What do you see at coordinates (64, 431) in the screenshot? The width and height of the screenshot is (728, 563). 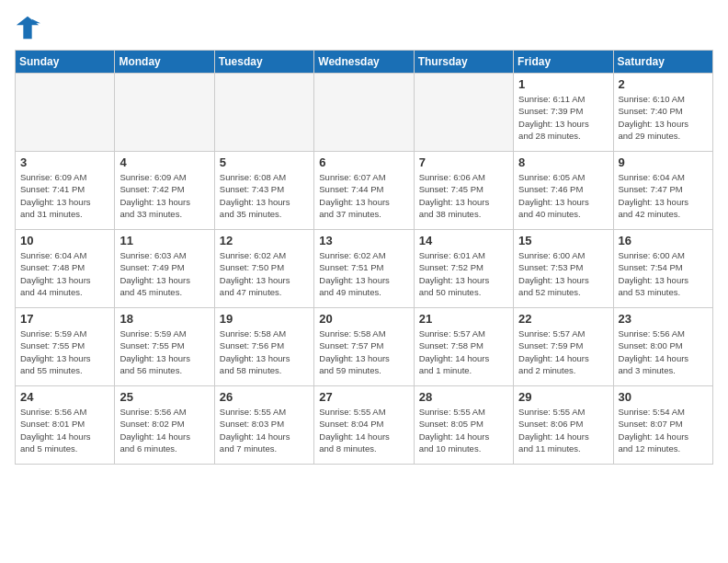 I see `day-info: Sunrise: 5:56 AM Sunset: 8:01 PM Dayligh…` at bounding box center [64, 431].